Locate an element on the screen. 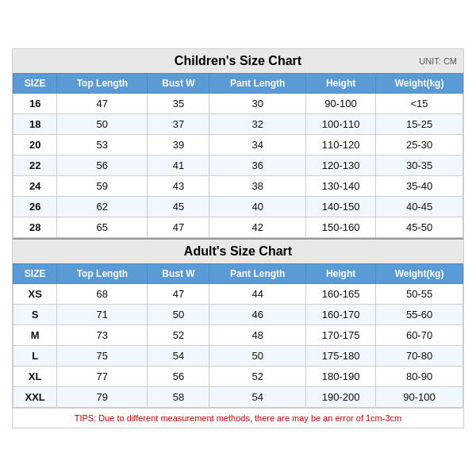 Image resolution: width=476 pixels, height=476 pixels. adult-header-row: SIZE Top Length Bust W Pant Length Heigh… is located at coordinates (238, 273).